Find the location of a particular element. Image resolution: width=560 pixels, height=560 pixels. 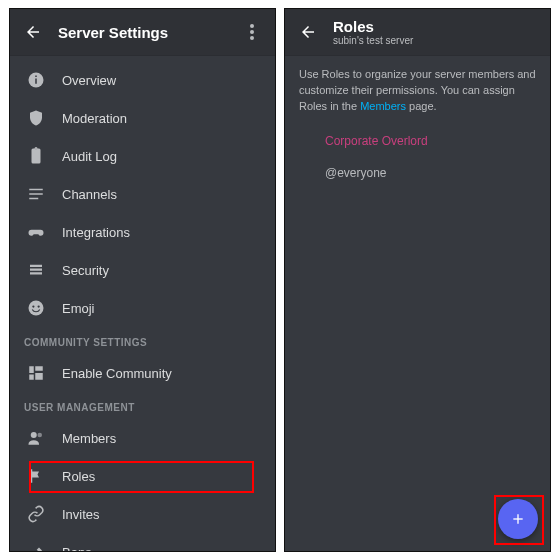

page-title: Roles is located at coordinates (436, 26).